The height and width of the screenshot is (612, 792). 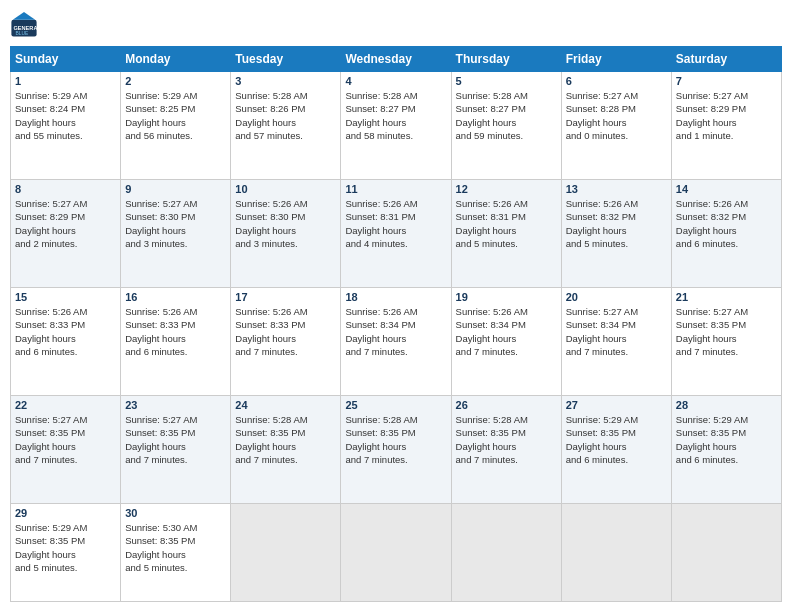 I want to click on day-info: Sunrise: 5:27 AMSunset: 8:29 PMDaylight …, so click(x=726, y=116).